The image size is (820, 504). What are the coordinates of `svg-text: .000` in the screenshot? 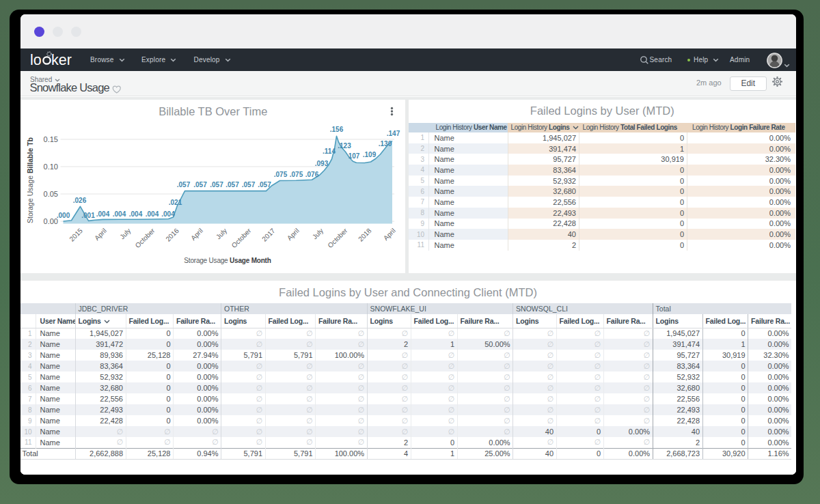 It's located at (63, 216).